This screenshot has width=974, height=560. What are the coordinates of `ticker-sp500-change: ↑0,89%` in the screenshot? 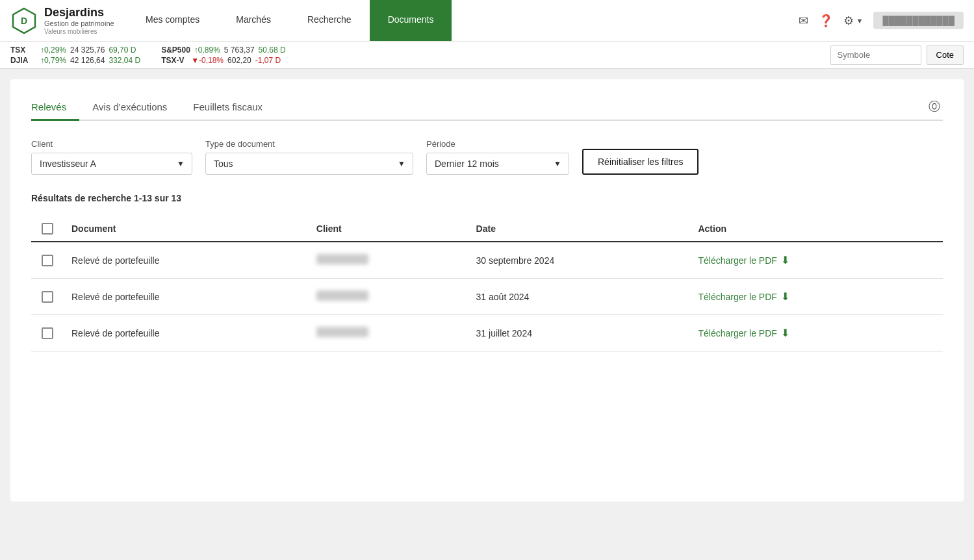 It's located at (207, 50).